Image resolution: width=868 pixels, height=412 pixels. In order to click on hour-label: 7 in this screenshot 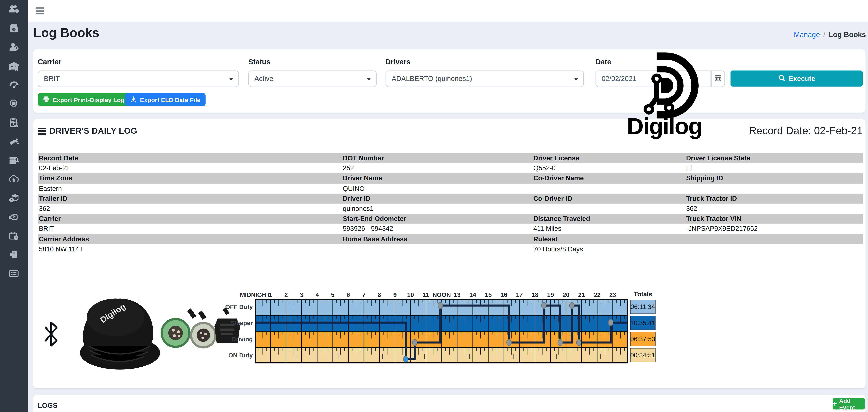, I will do `click(364, 295)`.